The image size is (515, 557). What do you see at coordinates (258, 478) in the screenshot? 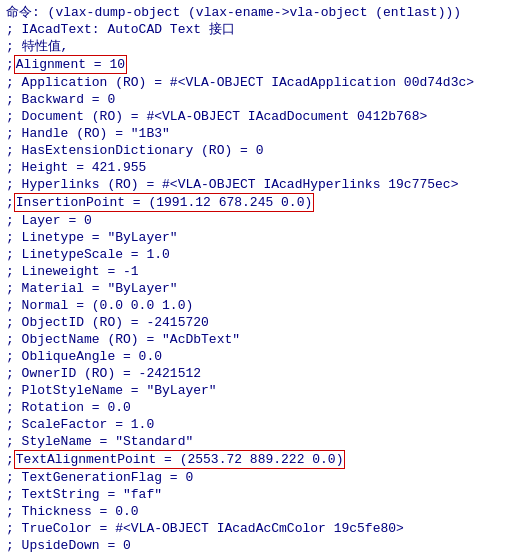
I see `code-line: ; TextGenerationFlag = 0` at bounding box center [258, 478].